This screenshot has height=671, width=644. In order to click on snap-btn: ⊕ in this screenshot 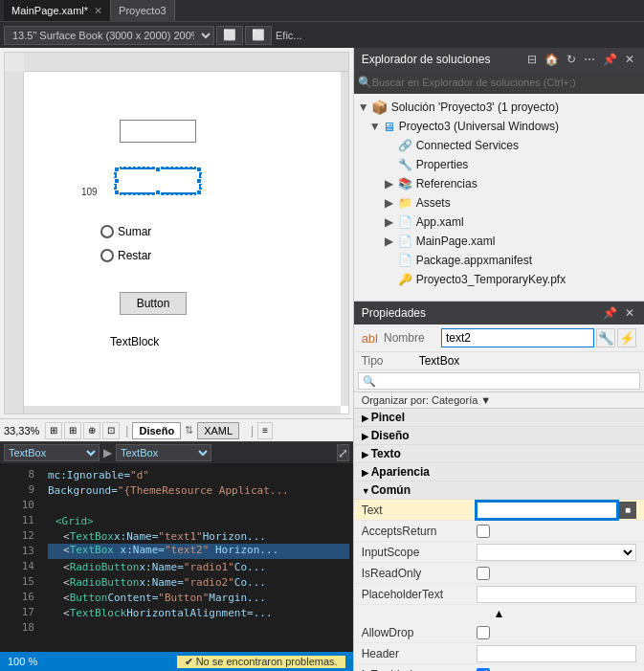, I will do `click(92, 431)`.